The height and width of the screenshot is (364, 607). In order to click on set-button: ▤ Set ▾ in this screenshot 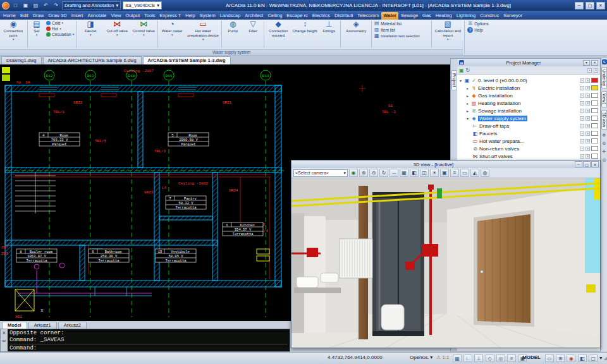, I will do `click(37, 34)`.